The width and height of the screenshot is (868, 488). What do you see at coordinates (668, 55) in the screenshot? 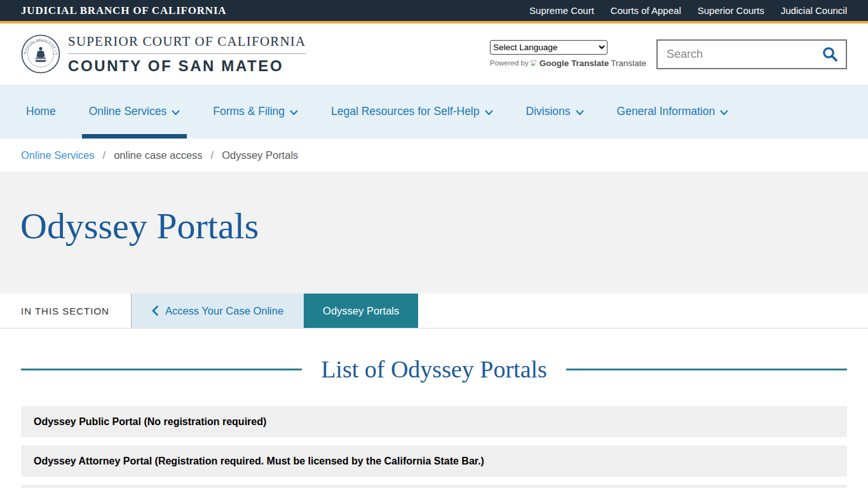
I see `header-right: Select Language Powered by Google Transl…` at bounding box center [668, 55].